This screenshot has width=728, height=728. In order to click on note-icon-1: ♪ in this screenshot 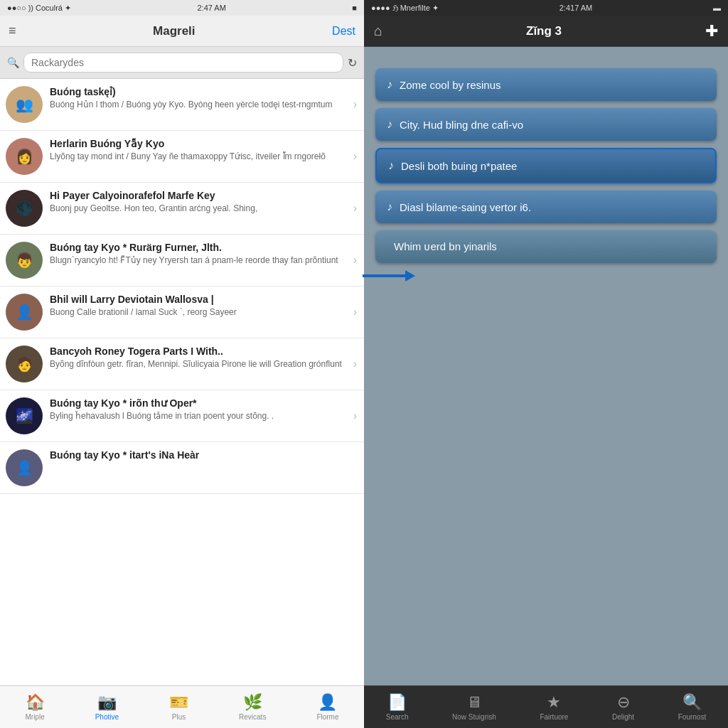, I will do `click(390, 124)`.